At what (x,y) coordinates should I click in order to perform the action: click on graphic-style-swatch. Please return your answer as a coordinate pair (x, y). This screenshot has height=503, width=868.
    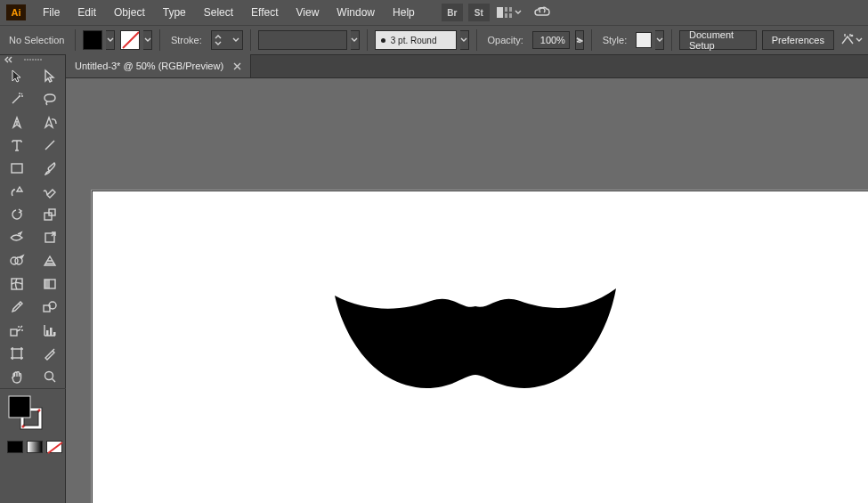
    Looking at the image, I should click on (644, 40).